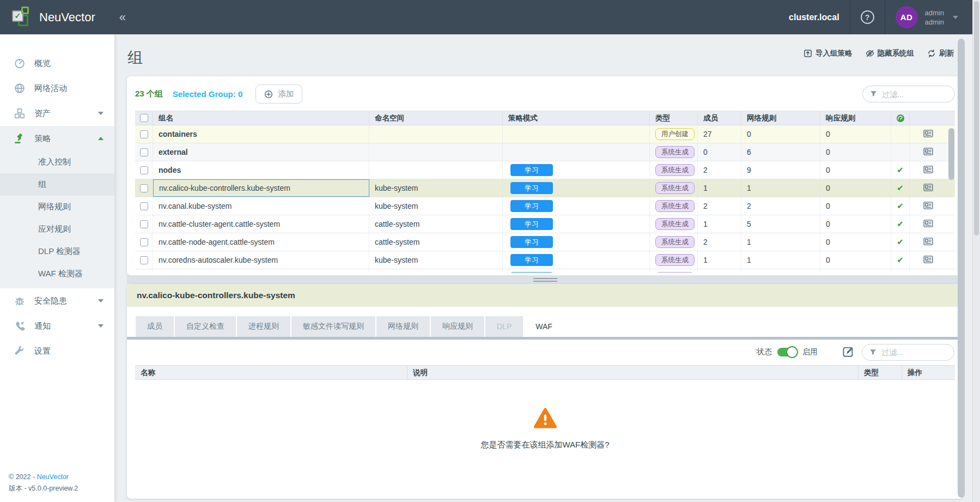  What do you see at coordinates (674, 118) in the screenshot?
I see `column-header: 类型` at bounding box center [674, 118].